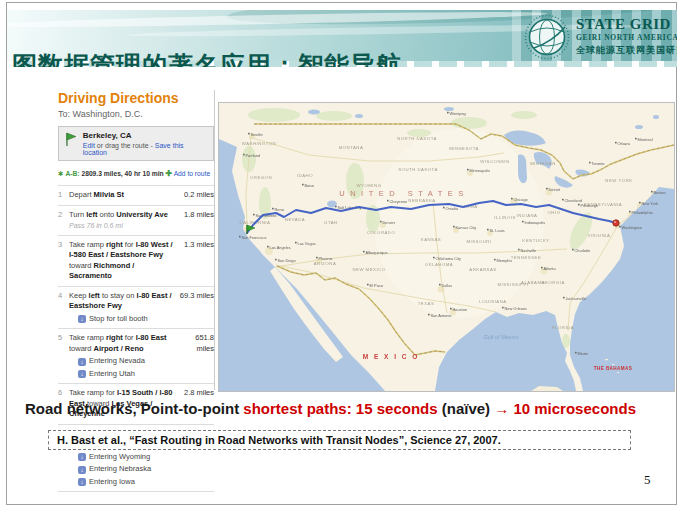 The height and width of the screenshot is (513, 684). What do you see at coordinates (498, 230) in the screenshot?
I see `svg-text: St. Louis` at bounding box center [498, 230].